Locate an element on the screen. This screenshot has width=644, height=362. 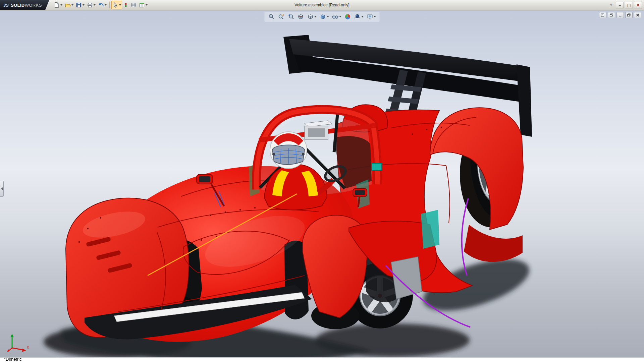
main-toolbar is located at coordinates (101, 5).